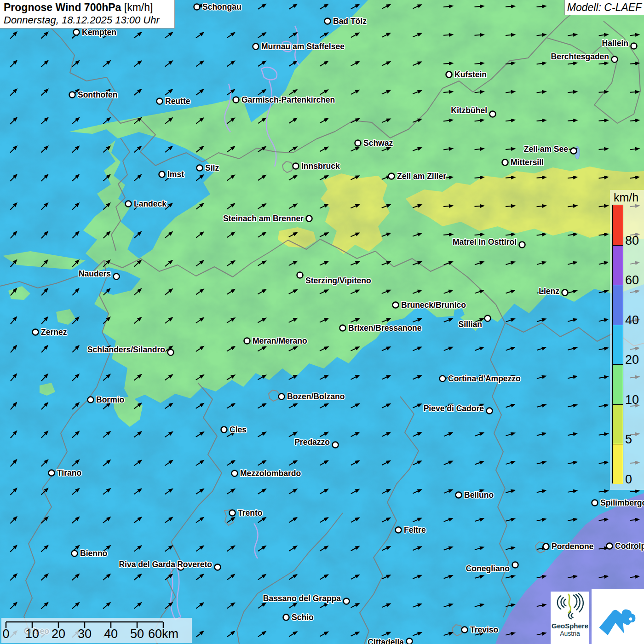 The width and height of the screenshot is (644, 644). Describe the element at coordinates (485, 242) in the screenshot. I see `city-label: Matrei in Osttirol` at that location.